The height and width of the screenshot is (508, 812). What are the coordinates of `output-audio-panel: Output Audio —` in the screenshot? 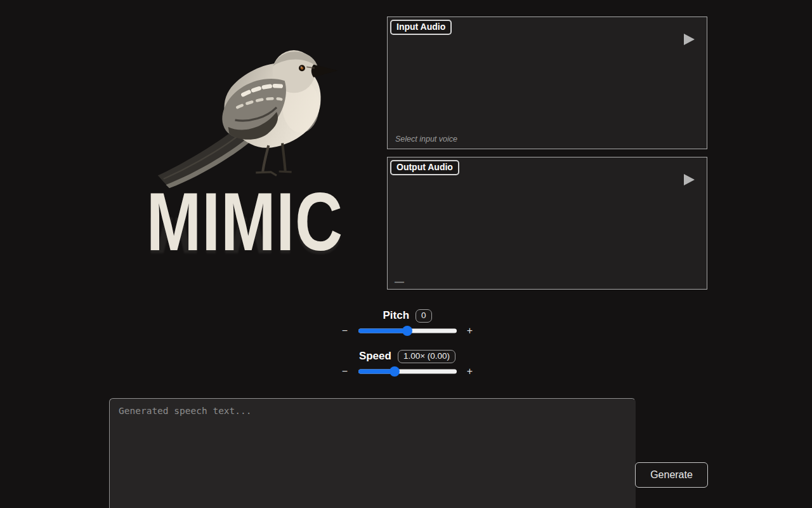 It's located at (547, 224).